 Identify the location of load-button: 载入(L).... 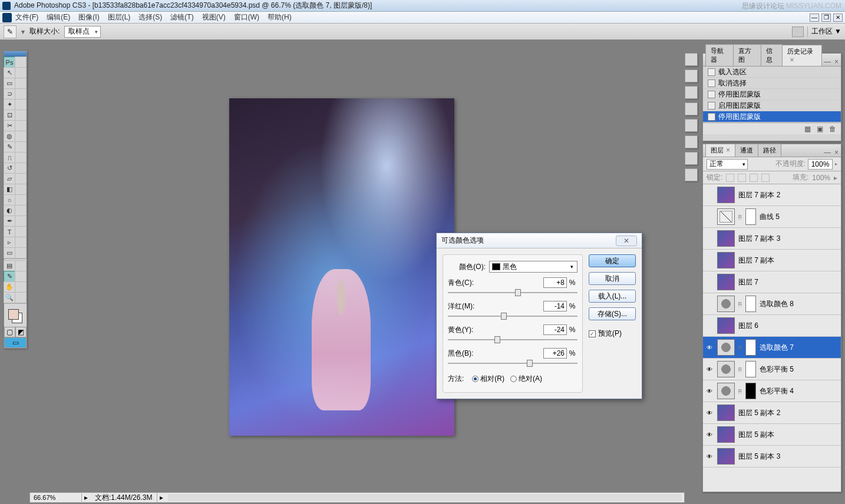
(612, 296).